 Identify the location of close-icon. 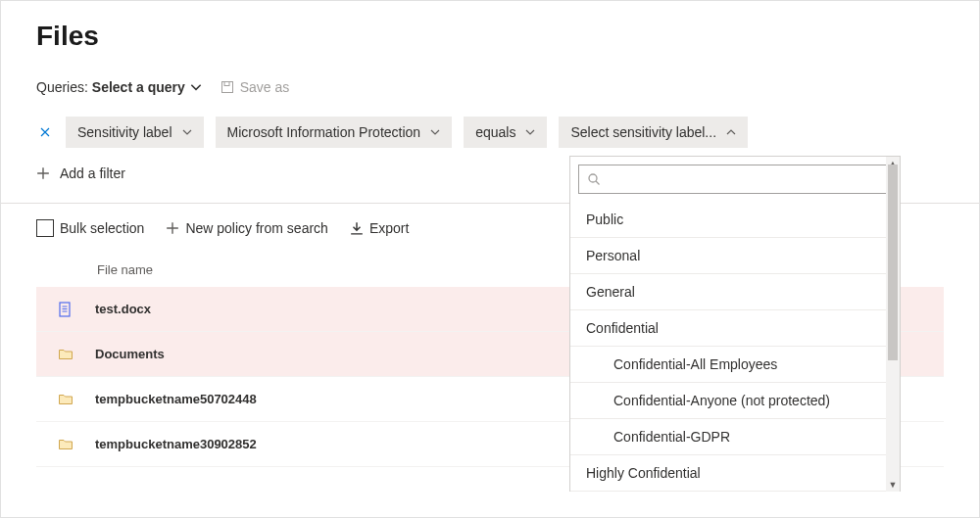
(45, 132).